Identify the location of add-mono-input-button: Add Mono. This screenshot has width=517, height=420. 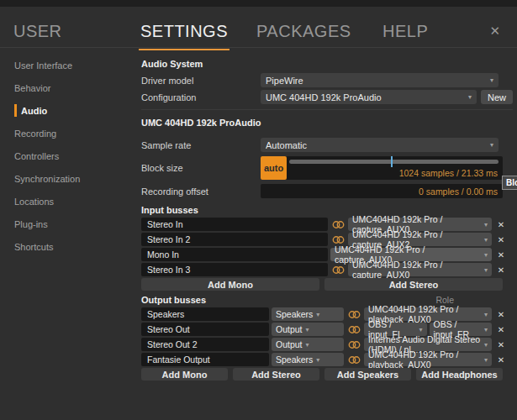
(230, 284).